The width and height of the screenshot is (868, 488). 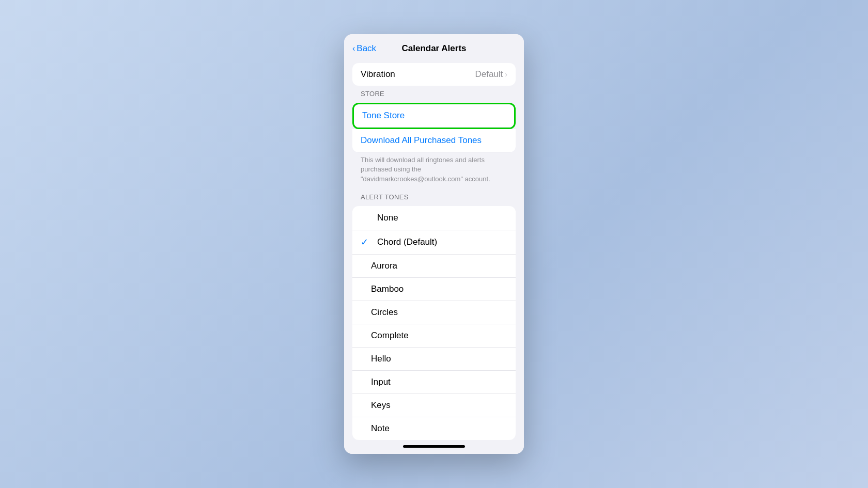 I want to click on tone-store-link: Tone Store, so click(x=383, y=116).